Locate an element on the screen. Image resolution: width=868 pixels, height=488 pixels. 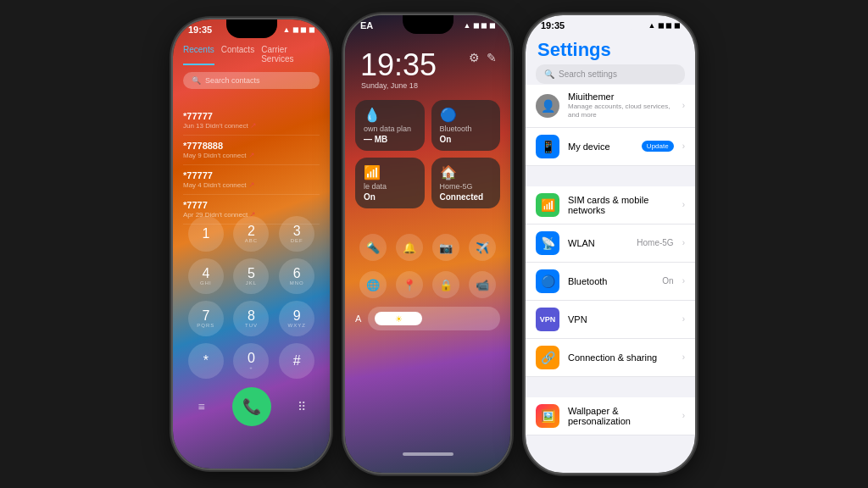
keypad-icon: ⠿ is located at coordinates (302, 407).